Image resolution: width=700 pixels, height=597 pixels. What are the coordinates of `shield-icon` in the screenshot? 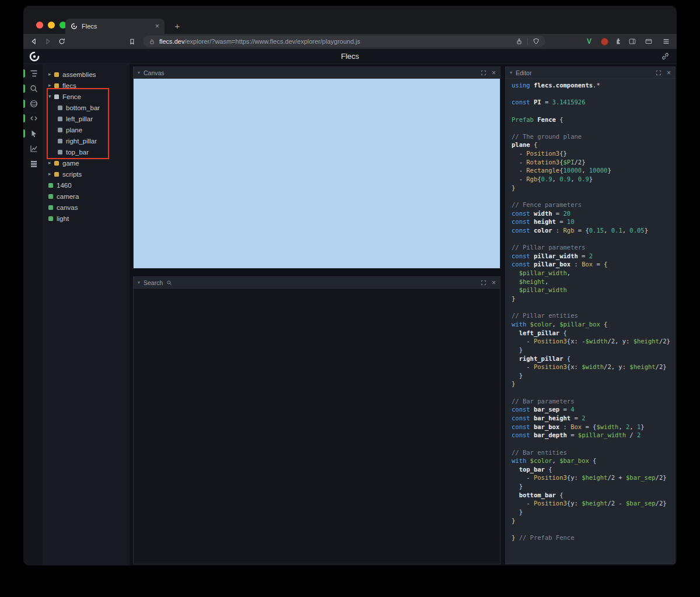 It's located at (536, 41).